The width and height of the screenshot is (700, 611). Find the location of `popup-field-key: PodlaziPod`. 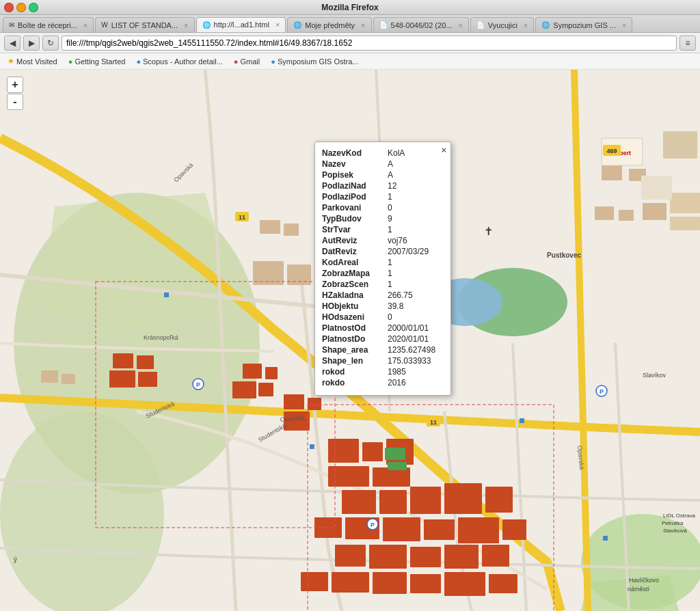

popup-field-key: PodlaziPod is located at coordinates (353, 197).